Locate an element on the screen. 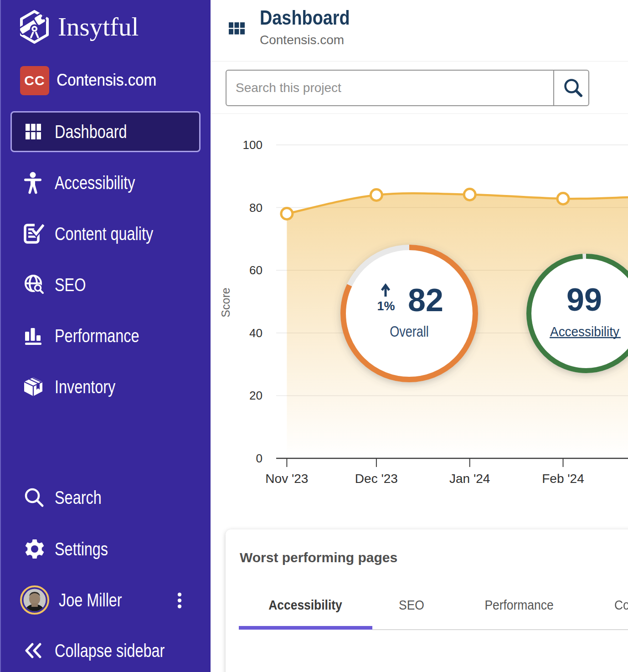  svg-text: Accessibility is located at coordinates (585, 332).